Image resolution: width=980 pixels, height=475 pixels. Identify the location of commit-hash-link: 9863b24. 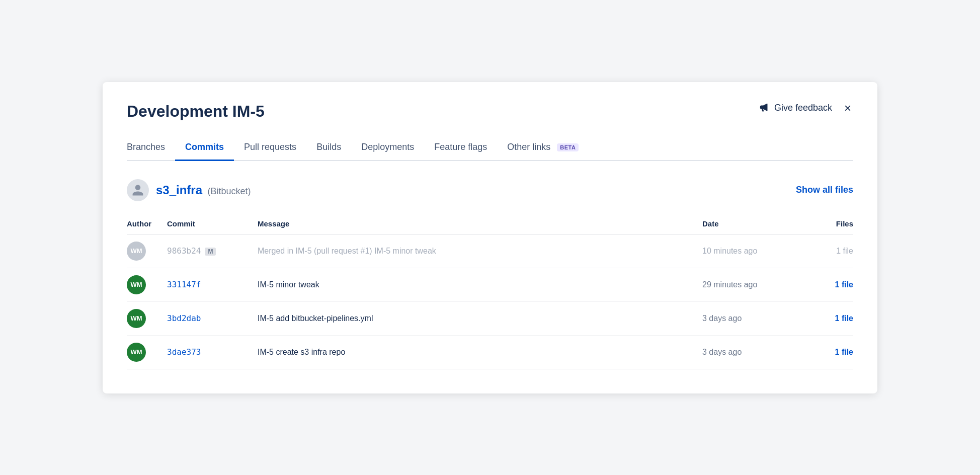
(184, 251).